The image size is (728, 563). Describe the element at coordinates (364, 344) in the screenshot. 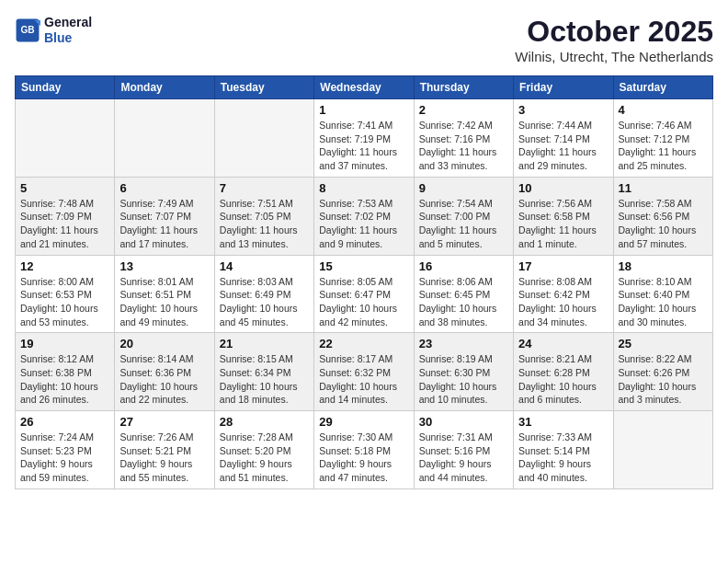

I see `day-number: 22` at that location.